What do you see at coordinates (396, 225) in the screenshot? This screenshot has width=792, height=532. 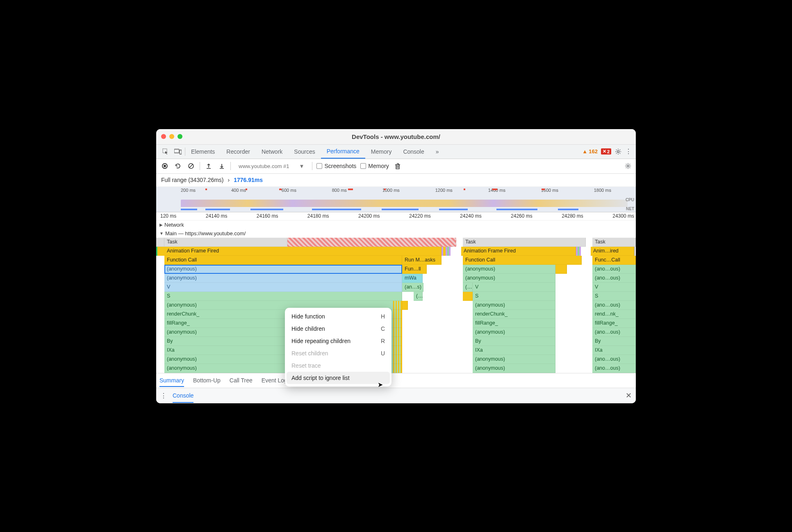 I see `network-track-header: ▶Network` at bounding box center [396, 225].